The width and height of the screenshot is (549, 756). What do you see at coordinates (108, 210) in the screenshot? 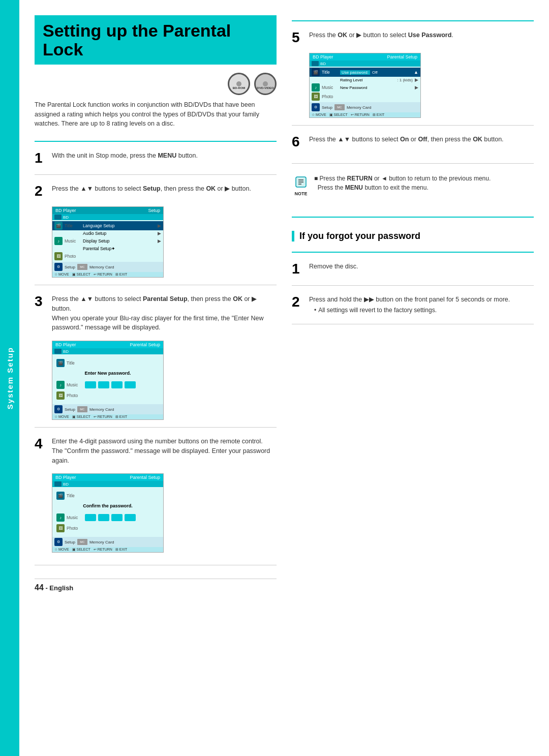
I see `setup-menu-header: BD Player Setup` at bounding box center [108, 210].